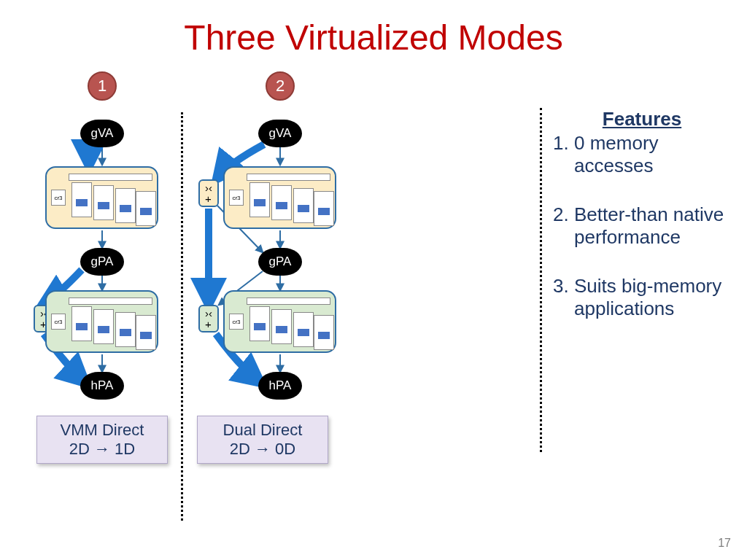 The width and height of the screenshot is (747, 560). What do you see at coordinates (280, 133) in the screenshot?
I see `node-gva-2: gVA` at bounding box center [280, 133].